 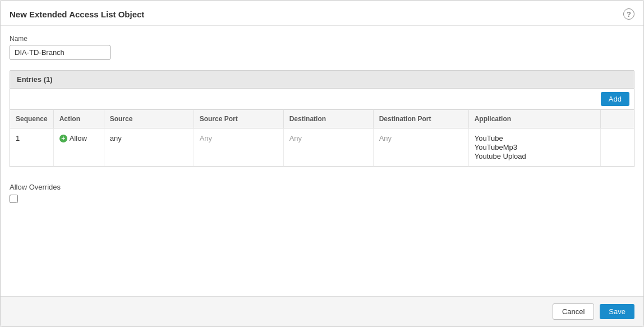 I want to click on col-application: Application, so click(x=534, y=119).